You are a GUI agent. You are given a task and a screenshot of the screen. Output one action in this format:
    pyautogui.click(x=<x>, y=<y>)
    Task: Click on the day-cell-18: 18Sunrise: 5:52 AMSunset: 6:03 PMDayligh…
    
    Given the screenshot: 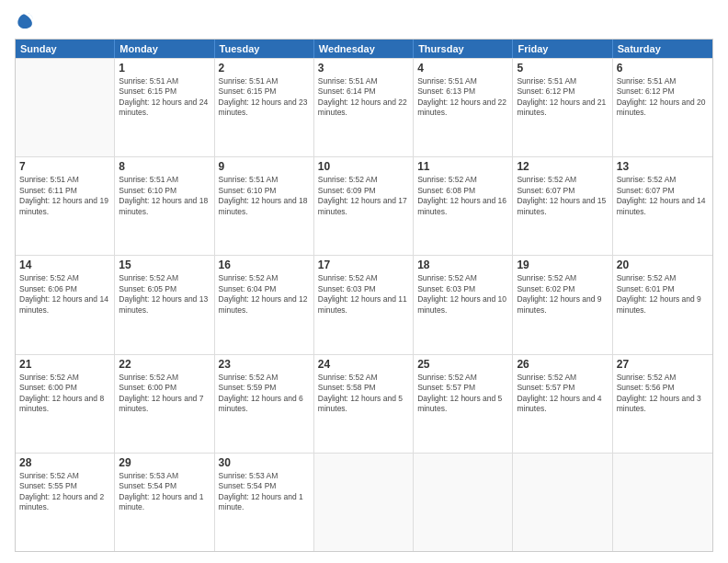 What is the action you would take?
    pyautogui.click(x=463, y=304)
    